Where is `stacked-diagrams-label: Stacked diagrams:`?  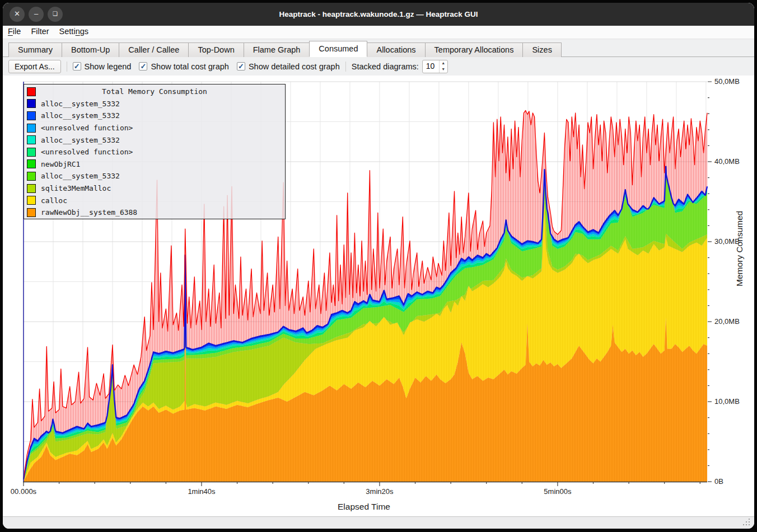 stacked-diagrams-label: Stacked diagrams: is located at coordinates (385, 67).